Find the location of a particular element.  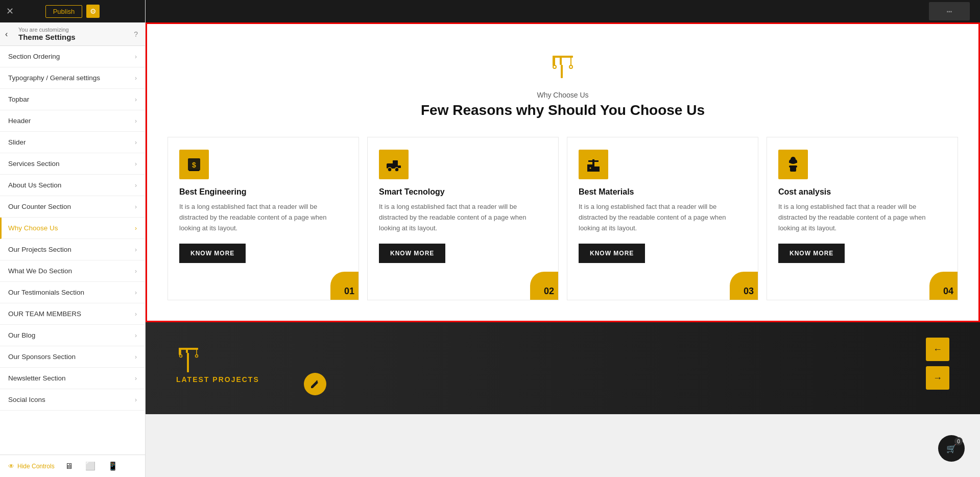

feature-card-1: $ Best Engineering It is a long establis… is located at coordinates (264, 219).